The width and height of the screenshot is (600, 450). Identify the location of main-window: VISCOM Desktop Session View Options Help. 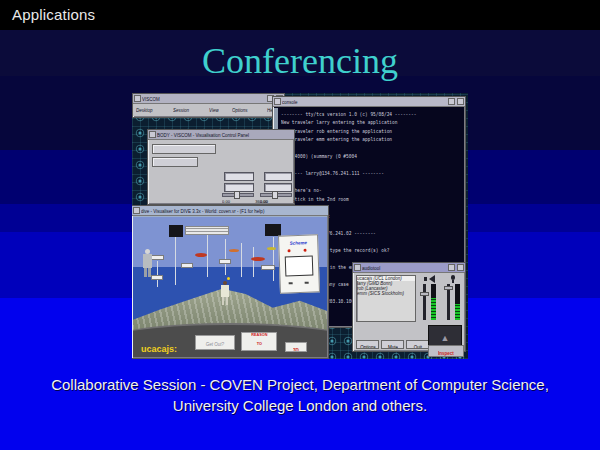
(208, 106).